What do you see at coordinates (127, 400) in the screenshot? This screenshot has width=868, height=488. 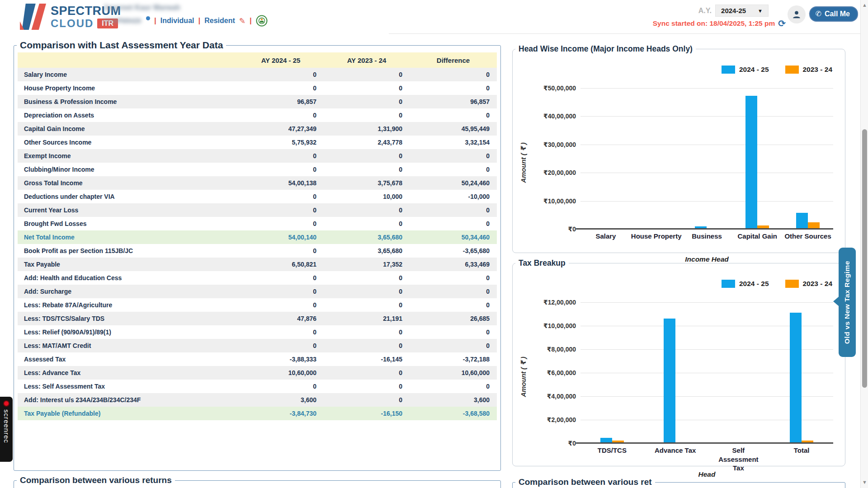 I see `row-label: Add: Interest u/s 234A/234B/234C/234F` at bounding box center [127, 400].